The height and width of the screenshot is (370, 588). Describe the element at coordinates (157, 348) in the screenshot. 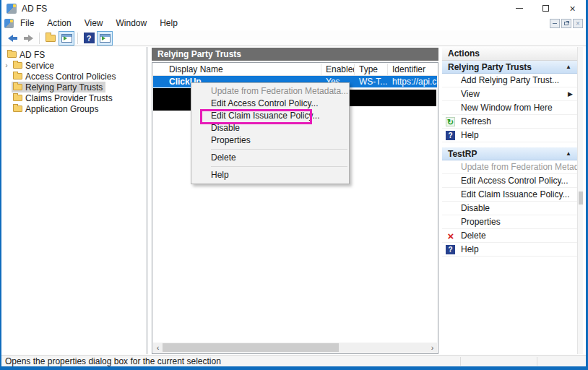

I see `scroll-left-icon: ‹` at that location.